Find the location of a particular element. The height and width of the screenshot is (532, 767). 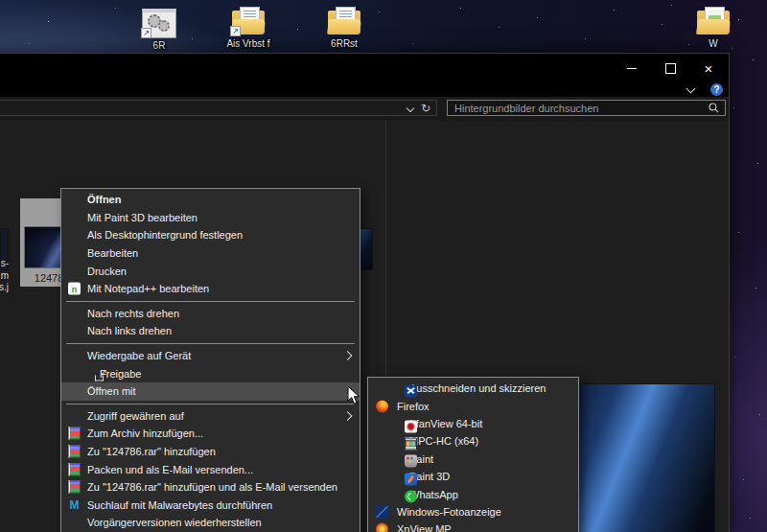

photoviewer-icon is located at coordinates (382, 512).